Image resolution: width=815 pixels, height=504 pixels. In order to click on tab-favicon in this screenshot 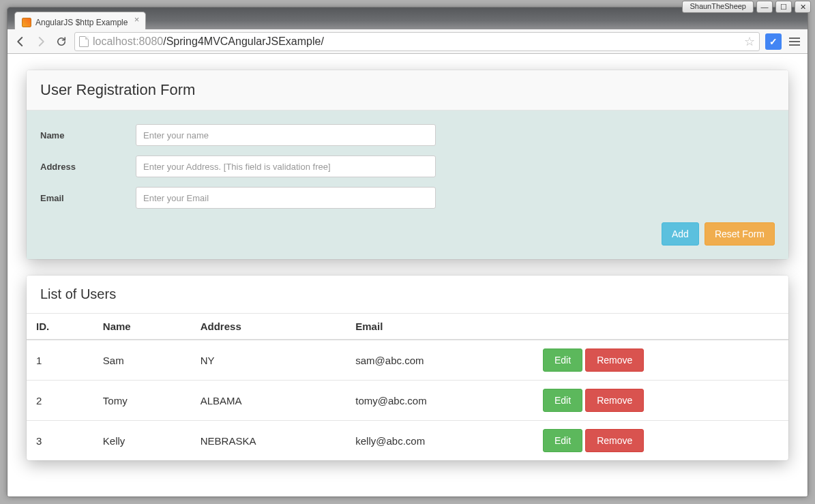, I will do `click(27, 23)`.